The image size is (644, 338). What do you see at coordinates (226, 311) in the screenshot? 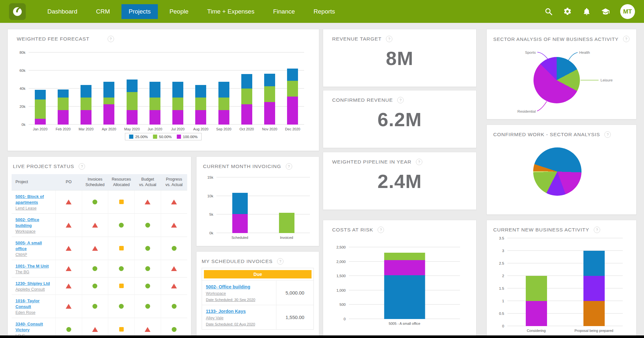
I see `invoice-project-link: 1133- Jordon Kays` at bounding box center [226, 311].